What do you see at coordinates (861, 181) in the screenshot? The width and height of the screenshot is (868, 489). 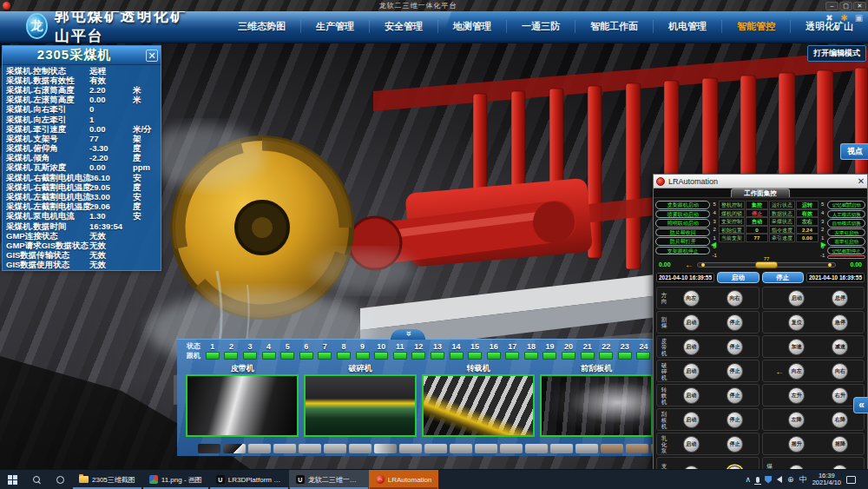 I see `lr-close-icon: ✕` at bounding box center [861, 181].